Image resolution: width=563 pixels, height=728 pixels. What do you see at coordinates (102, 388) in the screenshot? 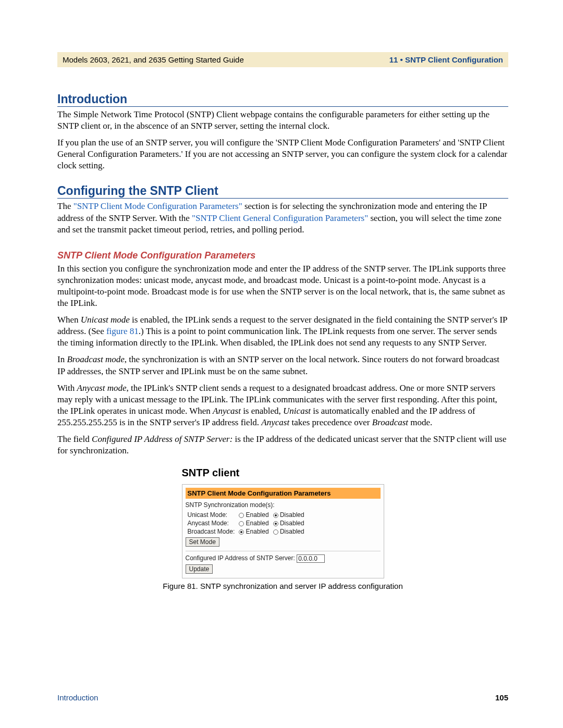
I see `em-anycast: Anycast mode` at bounding box center [102, 388].